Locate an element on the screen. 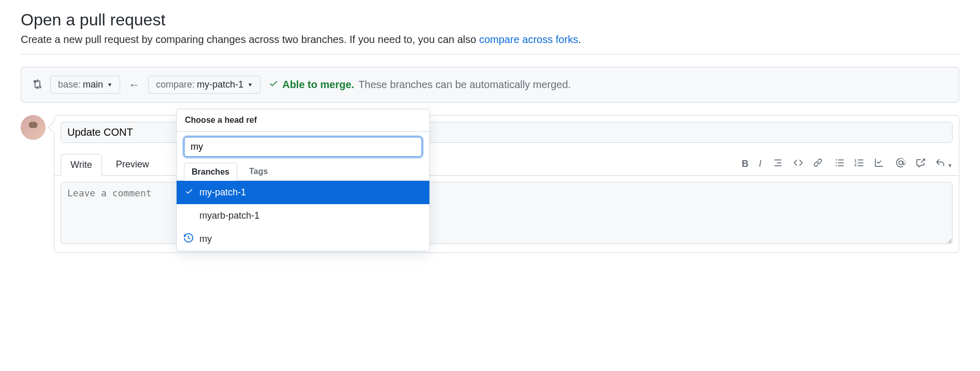  mention-icon is located at coordinates (901, 164).